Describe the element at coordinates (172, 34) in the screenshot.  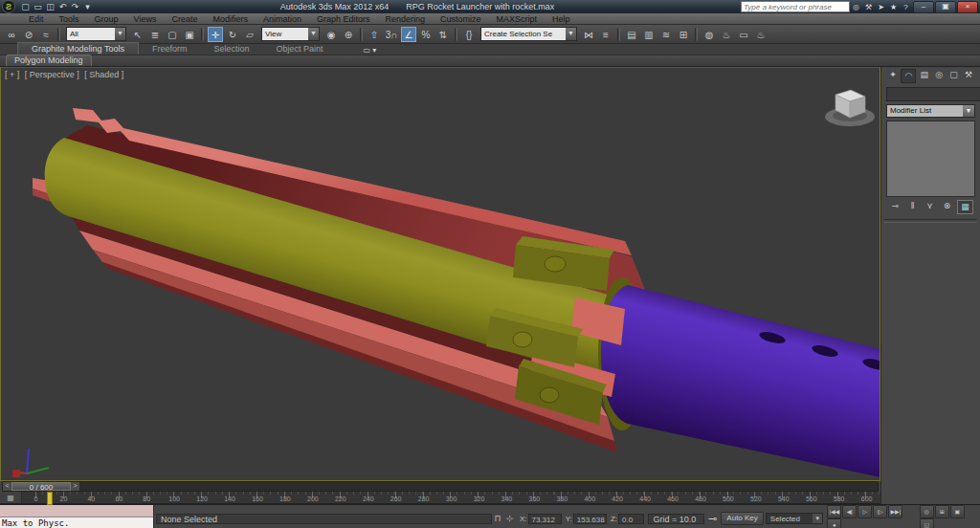
I see `rectangular-selection-region-icon: ▢` at that location.